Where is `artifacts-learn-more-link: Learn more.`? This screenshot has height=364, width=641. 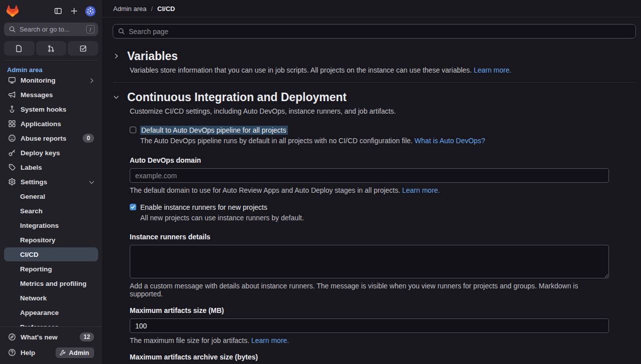 artifacts-learn-more-link: Learn more. is located at coordinates (270, 340).